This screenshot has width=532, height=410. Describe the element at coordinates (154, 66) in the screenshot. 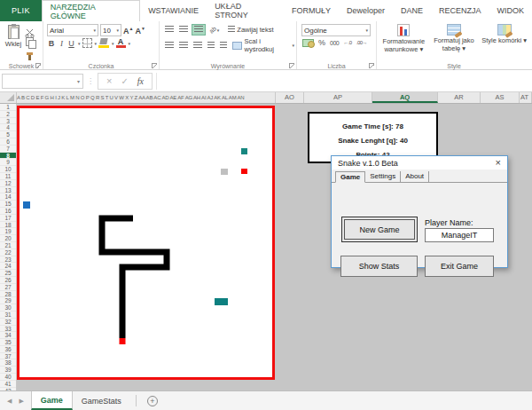

I see `font-dialog-launcher-icon` at that location.